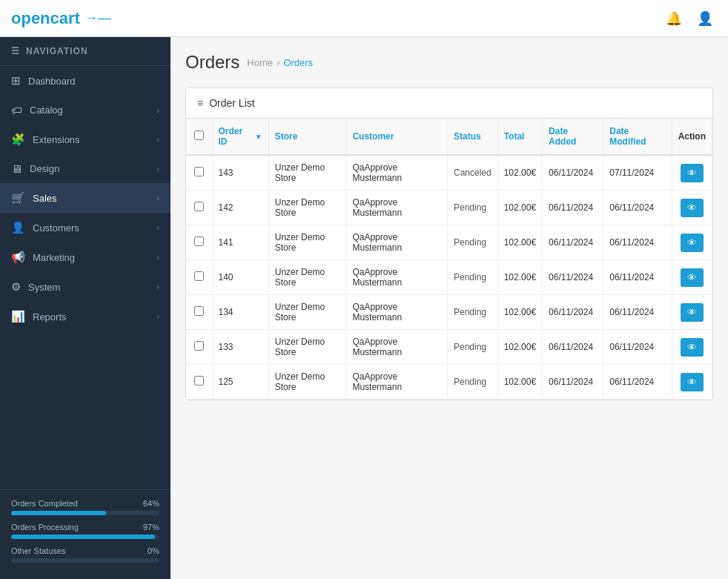  What do you see at coordinates (397, 208) in the screenshot?
I see `row-customer-1: QaApprove Mustermann` at bounding box center [397, 208].